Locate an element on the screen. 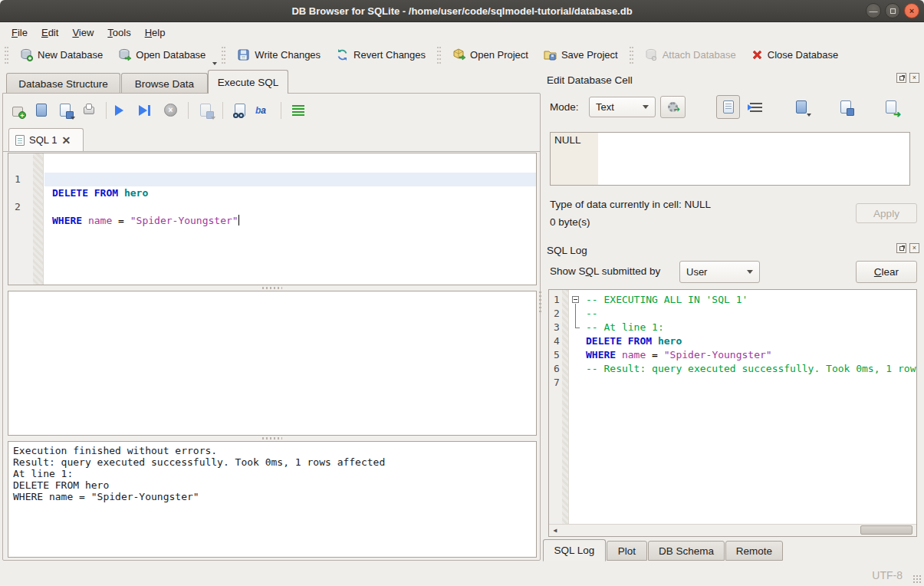 This screenshot has width=924, height=586. dock-controls: × is located at coordinates (908, 78).